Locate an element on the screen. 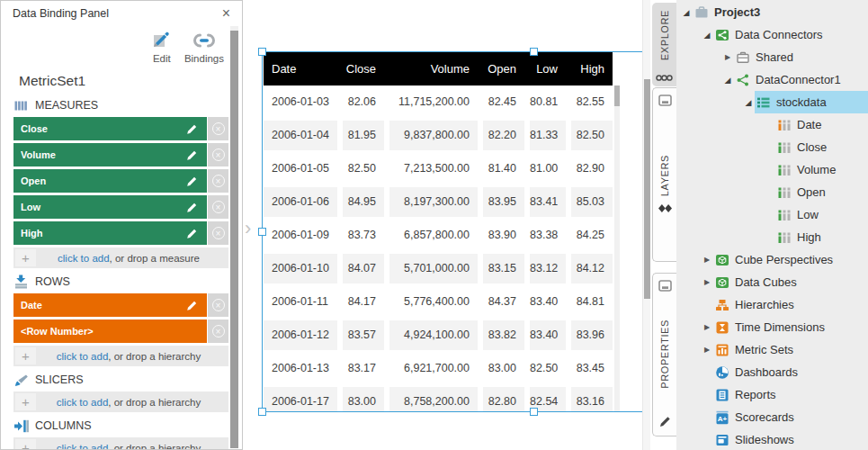 This screenshot has width=868, height=450. tree-item-shared: ▶Shared is located at coordinates (772, 58).